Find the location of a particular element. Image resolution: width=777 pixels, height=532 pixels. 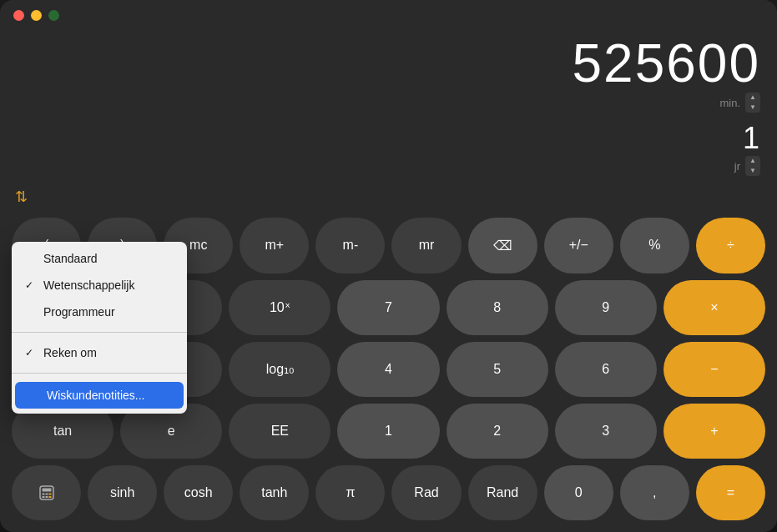

btn-subtract: − is located at coordinates (714, 369).